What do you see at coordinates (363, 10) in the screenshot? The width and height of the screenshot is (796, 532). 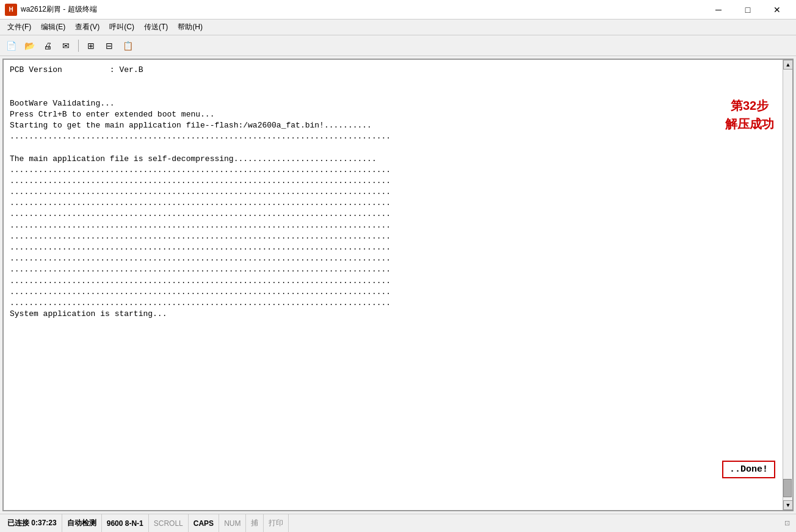 I see `window-title: wa2612刷胃 - 超级终端` at bounding box center [363, 10].